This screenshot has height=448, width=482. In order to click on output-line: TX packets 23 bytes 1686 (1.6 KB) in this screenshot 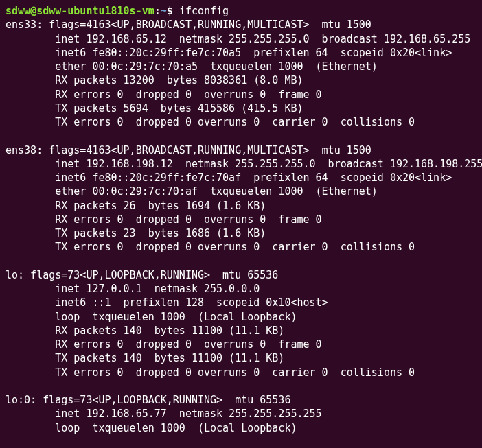, I will do `click(136, 233)`.